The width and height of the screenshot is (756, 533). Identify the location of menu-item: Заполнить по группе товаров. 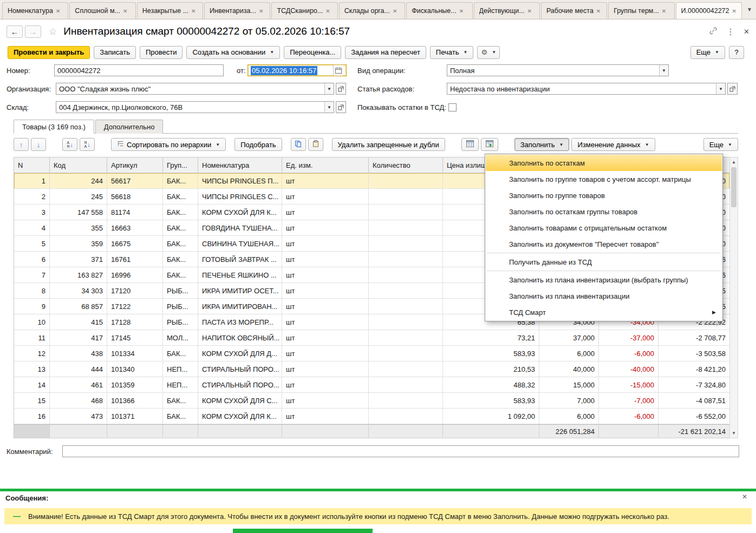
(604, 195).